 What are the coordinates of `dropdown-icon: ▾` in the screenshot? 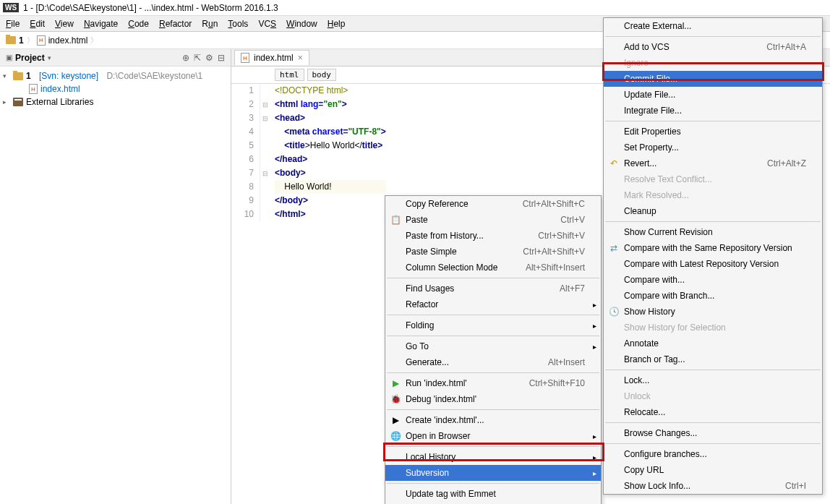 It's located at (49, 58).